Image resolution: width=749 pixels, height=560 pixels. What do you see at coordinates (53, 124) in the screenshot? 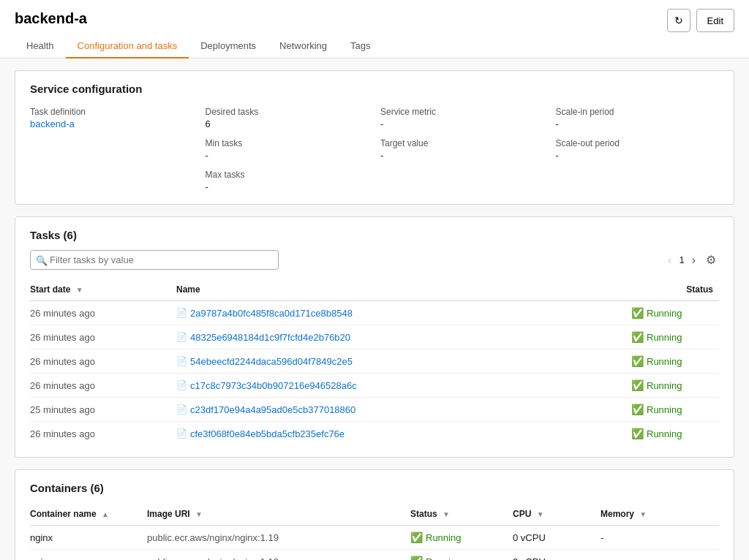
I see `task-definition-value: backend-a` at bounding box center [53, 124].